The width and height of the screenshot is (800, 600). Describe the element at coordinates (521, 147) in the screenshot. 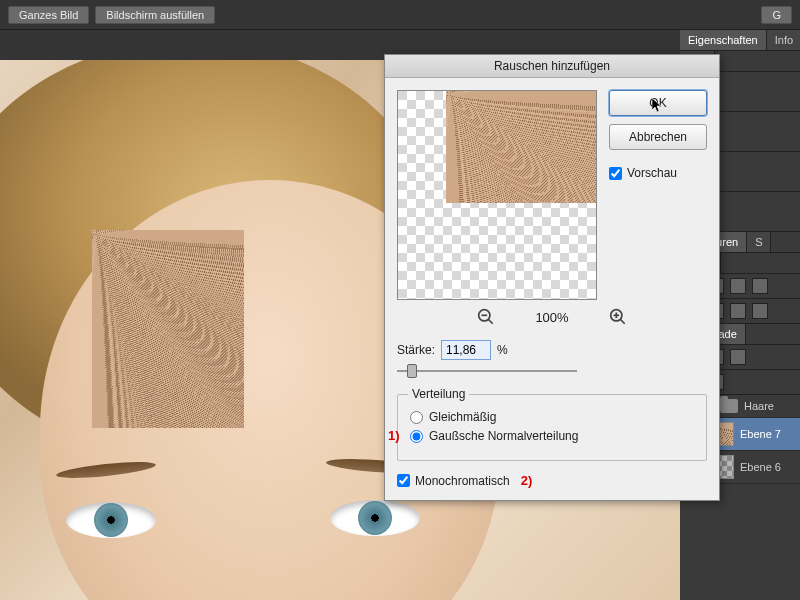

I see `preview-noise-region` at that location.